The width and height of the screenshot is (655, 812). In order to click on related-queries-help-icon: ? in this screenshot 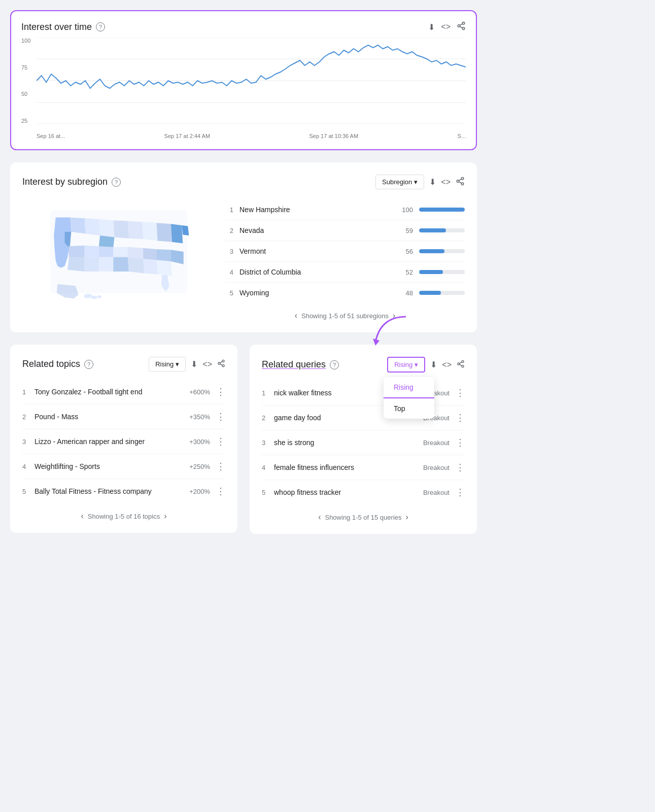, I will do `click(334, 365)`.